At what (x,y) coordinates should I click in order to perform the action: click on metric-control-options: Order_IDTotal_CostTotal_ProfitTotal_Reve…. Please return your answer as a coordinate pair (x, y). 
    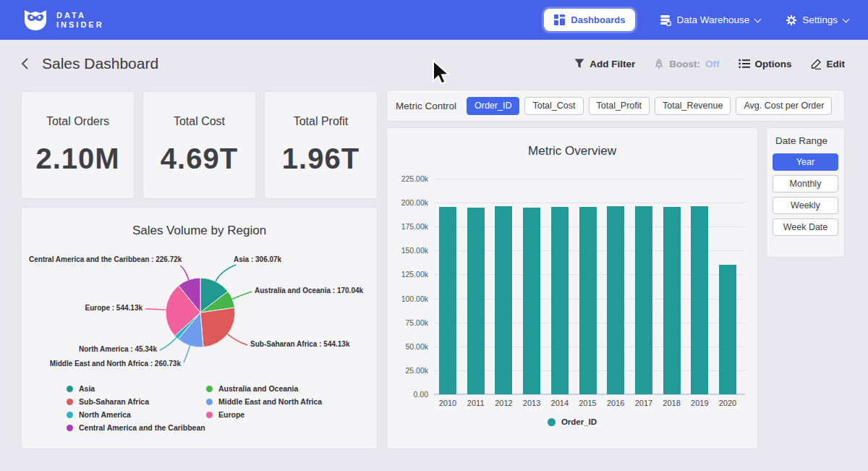
    Looking at the image, I should click on (650, 106).